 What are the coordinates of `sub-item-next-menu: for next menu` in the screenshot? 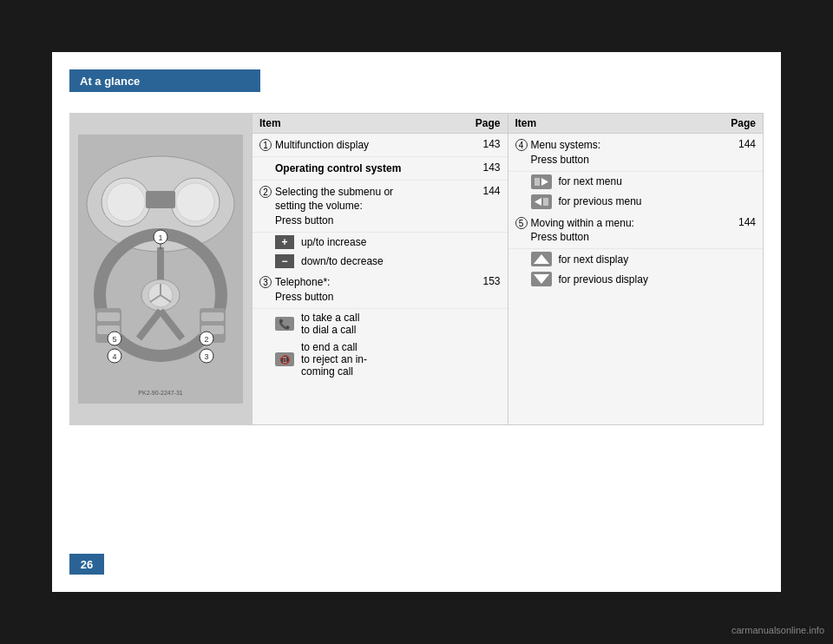 It's located at (636, 182).